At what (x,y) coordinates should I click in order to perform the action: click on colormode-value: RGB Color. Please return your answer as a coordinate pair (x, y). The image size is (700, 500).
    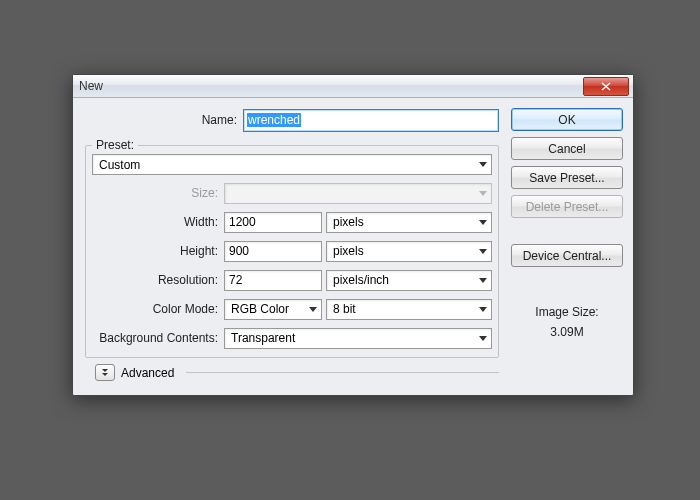
    Looking at the image, I should click on (260, 309).